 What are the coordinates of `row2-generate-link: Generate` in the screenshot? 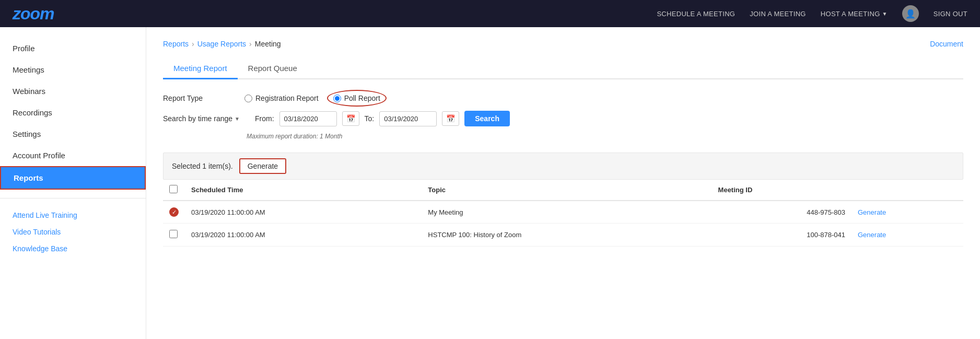 It's located at (872, 235).